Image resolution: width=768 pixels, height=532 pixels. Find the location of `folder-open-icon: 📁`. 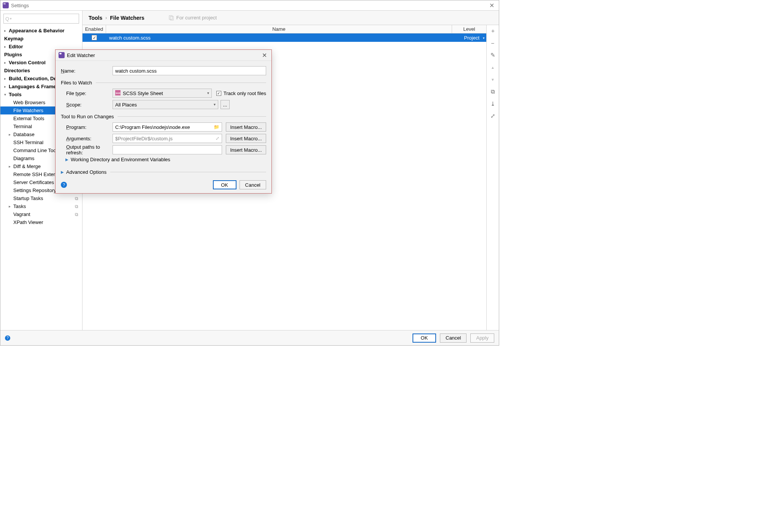

folder-open-icon: 📁 is located at coordinates (217, 127).